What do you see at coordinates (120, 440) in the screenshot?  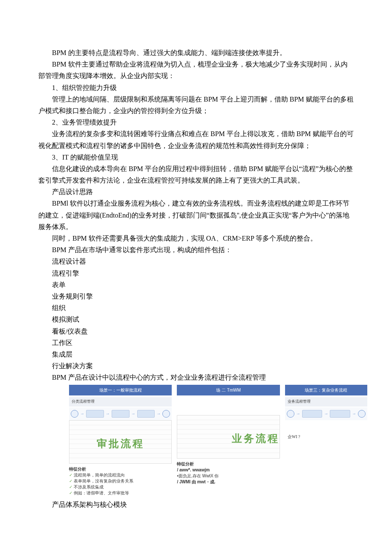 I see `scenario-card-1: 场景一：一般审批流程 分类流程管理 → → → → 审批流程` at bounding box center [120, 440].